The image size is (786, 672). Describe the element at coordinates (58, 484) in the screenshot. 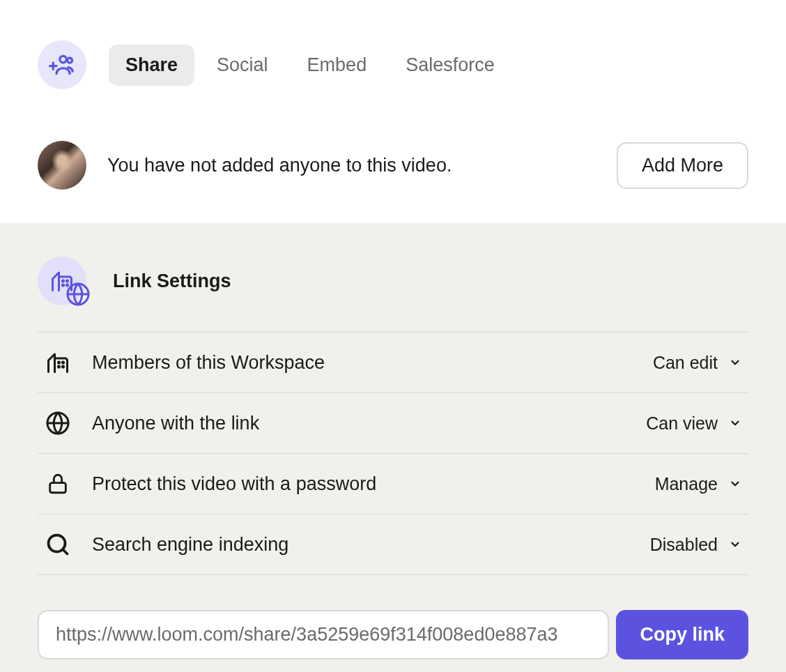

I see `lock-icon` at that location.